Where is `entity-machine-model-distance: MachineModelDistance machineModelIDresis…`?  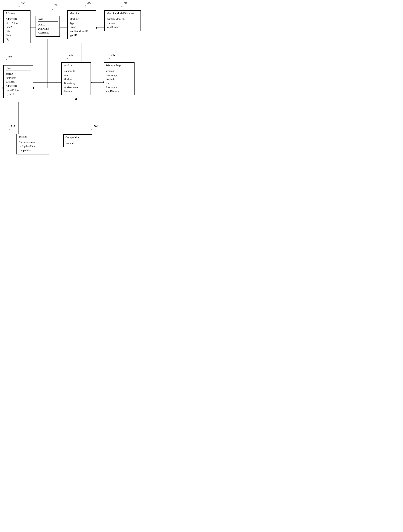 entity-machine-model-distance: MachineModelDistance machineModelIDresis… is located at coordinates (123, 21).